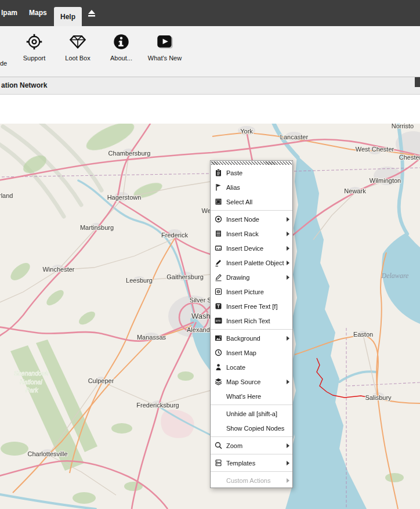 The image size is (420, 509). What do you see at coordinates (252, 187) in the screenshot?
I see `menu-item-alias: Alias` at bounding box center [252, 187].